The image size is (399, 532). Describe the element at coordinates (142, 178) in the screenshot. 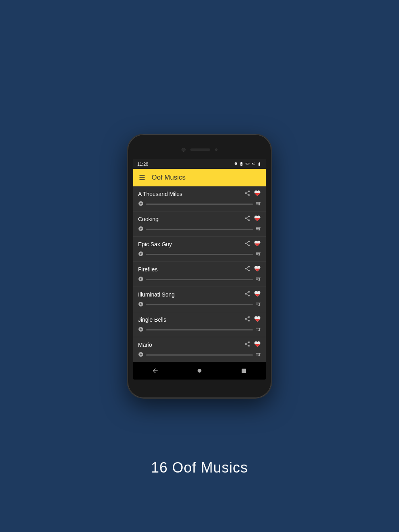

I see `menu-icon: ☰` at that location.